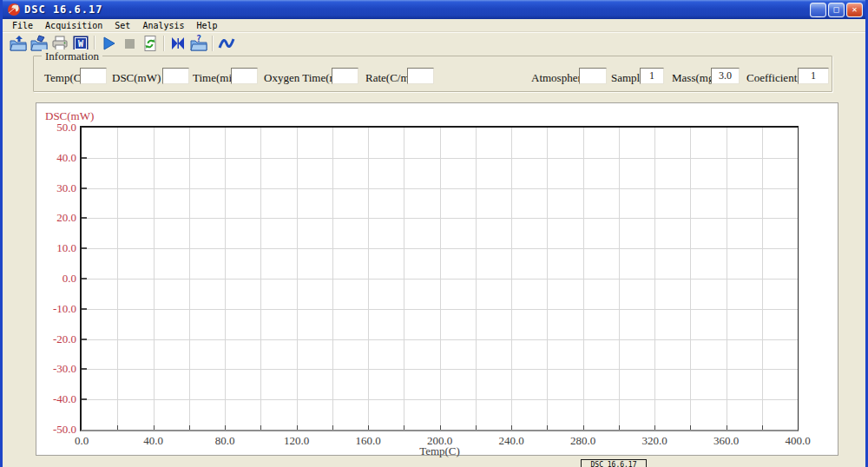  What do you see at coordinates (18, 43) in the screenshot?
I see `open-file-icon` at bounding box center [18, 43].